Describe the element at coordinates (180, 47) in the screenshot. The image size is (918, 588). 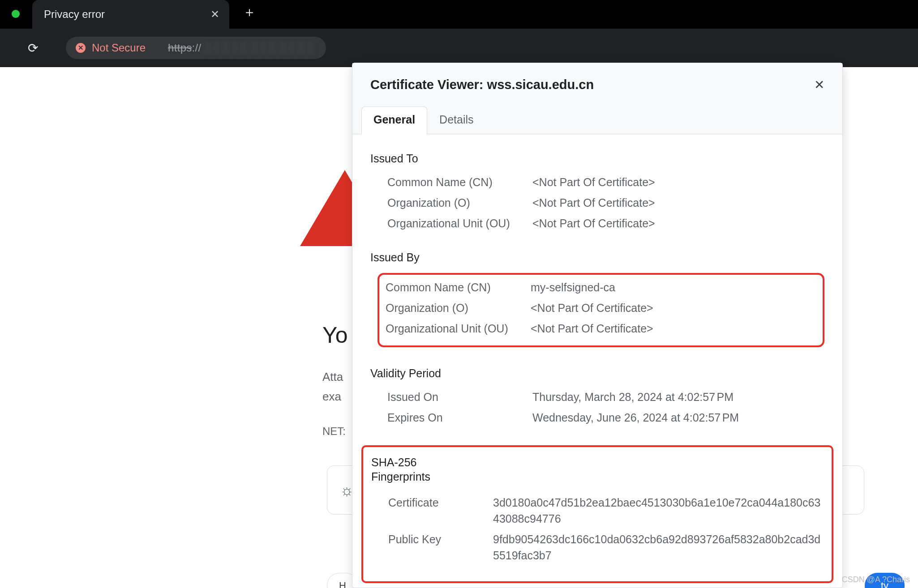
I see `url-scheme: https` at that location.